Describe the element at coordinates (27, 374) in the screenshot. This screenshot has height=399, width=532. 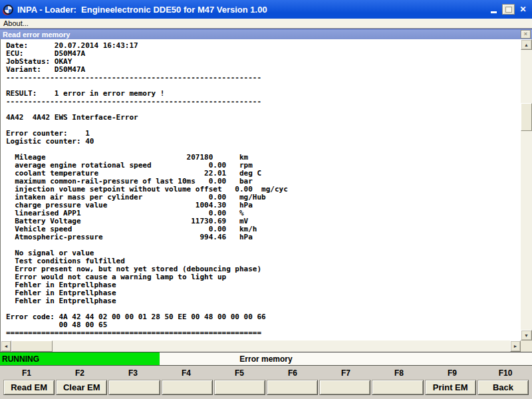
I see `fkey-label-f1: F1` at that location.